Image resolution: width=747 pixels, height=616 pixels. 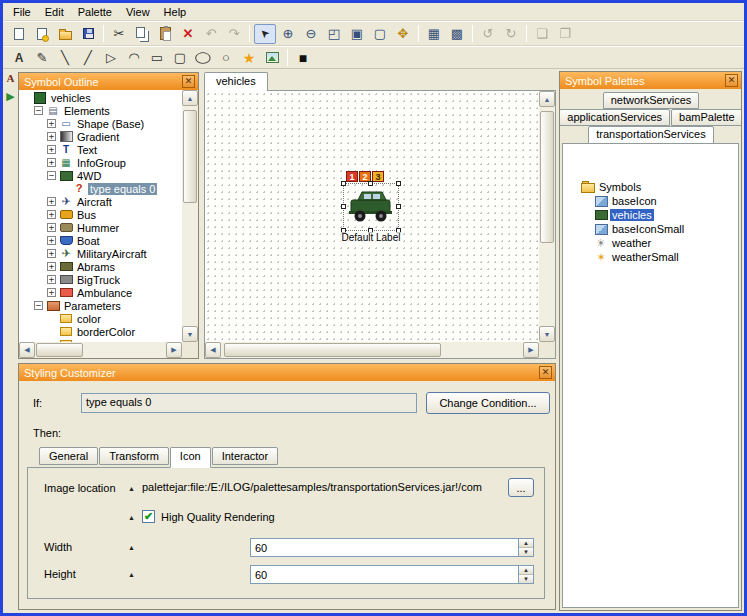 I want to click on text-tool-button: A, so click(x=19, y=58).